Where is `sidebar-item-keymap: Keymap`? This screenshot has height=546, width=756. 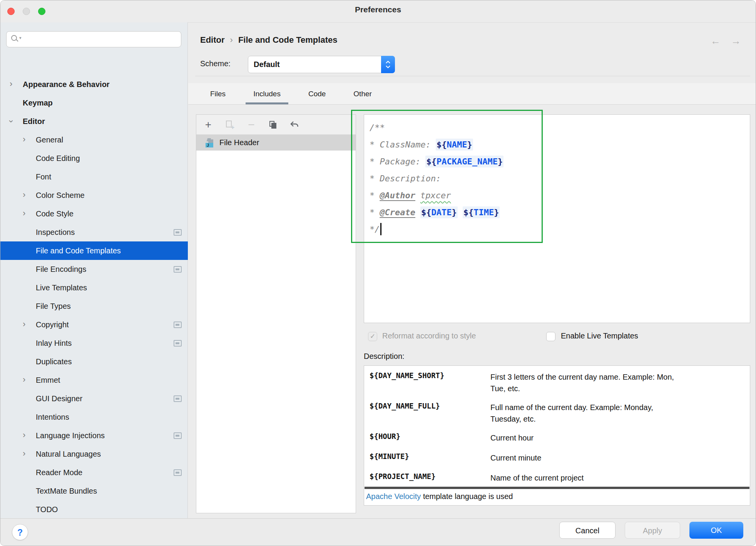 sidebar-item-keymap: Keymap is located at coordinates (94, 103).